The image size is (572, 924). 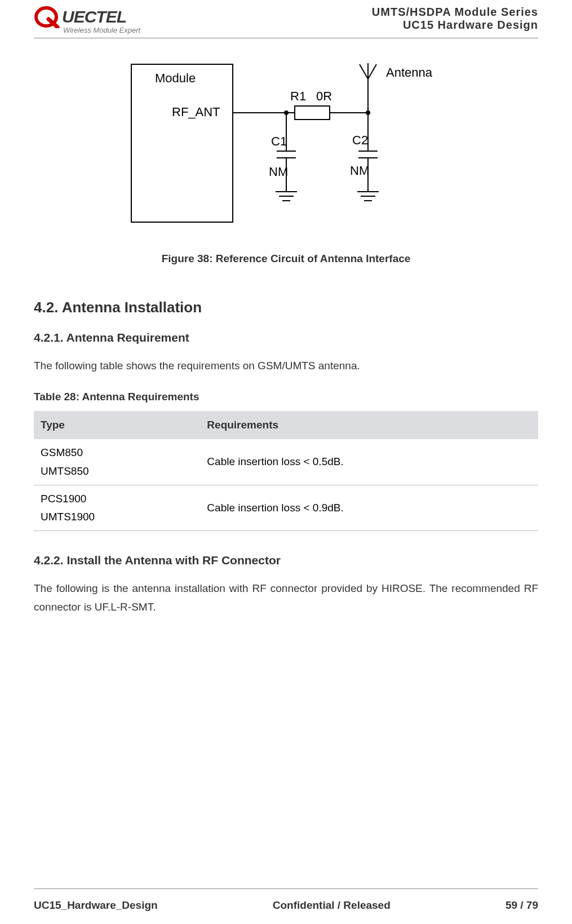 What do you see at coordinates (87, 20) in the screenshot?
I see `brand-logo: UECTEL Wireless Module Expert` at bounding box center [87, 20].